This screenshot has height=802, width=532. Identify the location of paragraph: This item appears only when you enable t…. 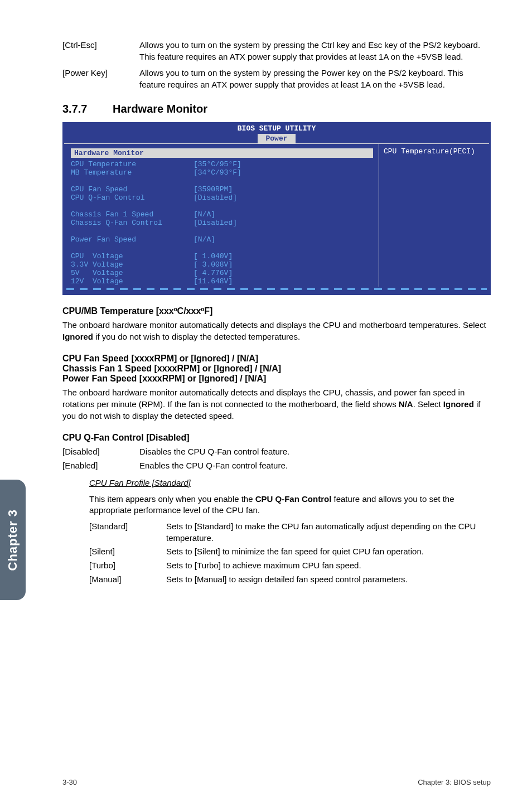
(290, 505).